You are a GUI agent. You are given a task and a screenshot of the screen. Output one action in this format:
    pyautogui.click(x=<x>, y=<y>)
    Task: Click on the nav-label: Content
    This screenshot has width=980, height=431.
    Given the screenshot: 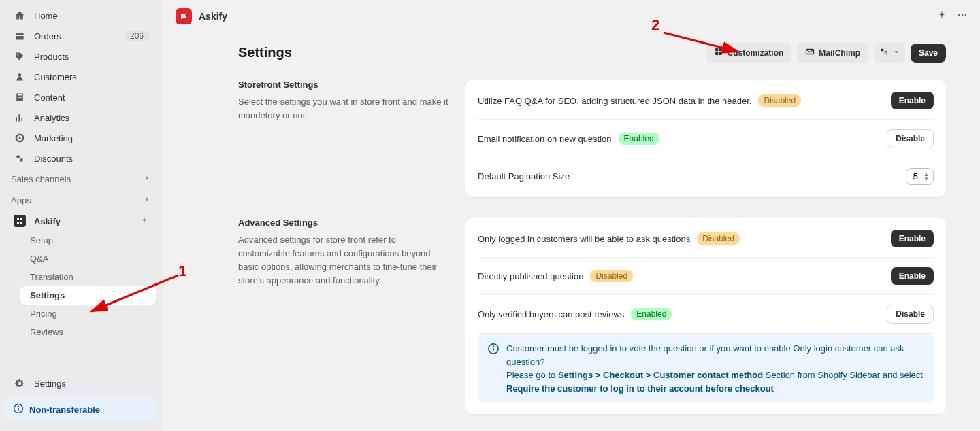 What is the action you would take?
    pyautogui.click(x=50, y=98)
    